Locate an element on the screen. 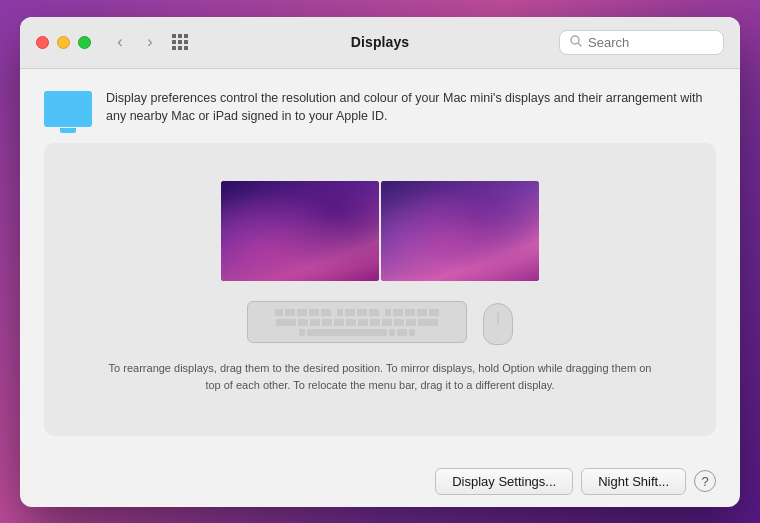 The height and width of the screenshot is (523, 760). description-row: Display preferences control the resoluti… is located at coordinates (380, 108).